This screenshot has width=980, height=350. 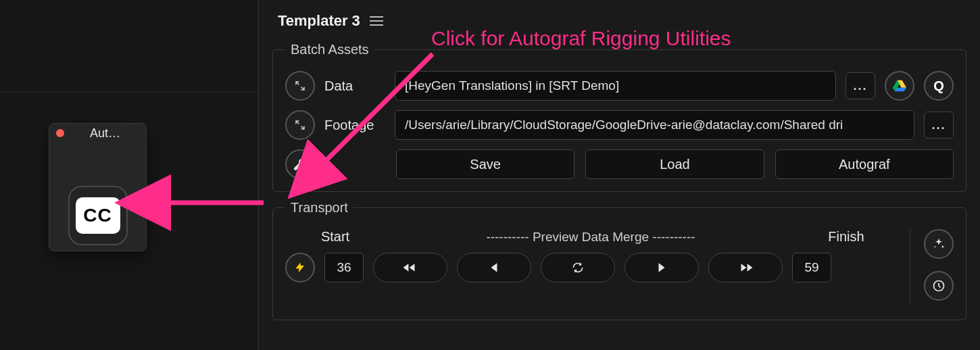 I want to click on start-value: 36, so click(x=344, y=268).